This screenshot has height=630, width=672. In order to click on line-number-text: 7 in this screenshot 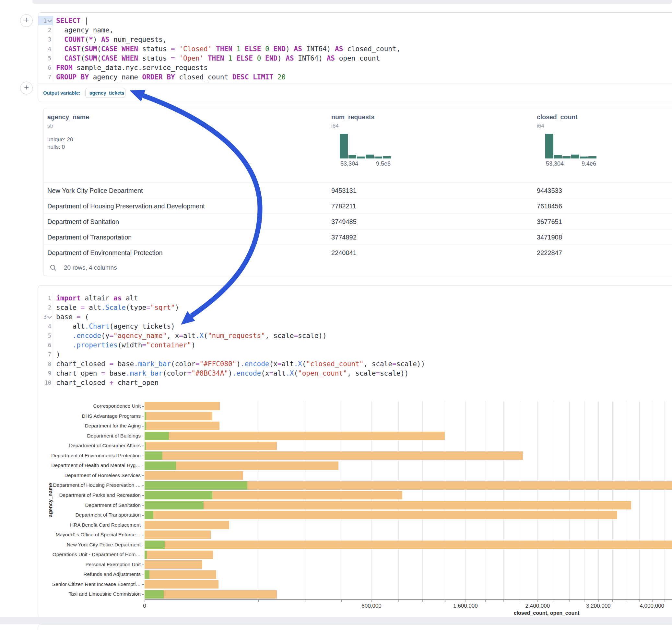, I will do `click(50, 355)`.